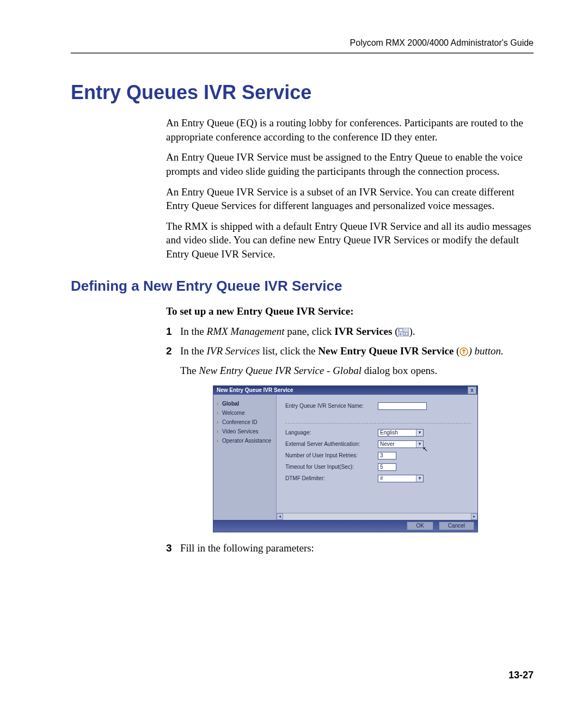  I want to click on label-service-name: Entry Queue IVR Service Name:, so click(332, 406).